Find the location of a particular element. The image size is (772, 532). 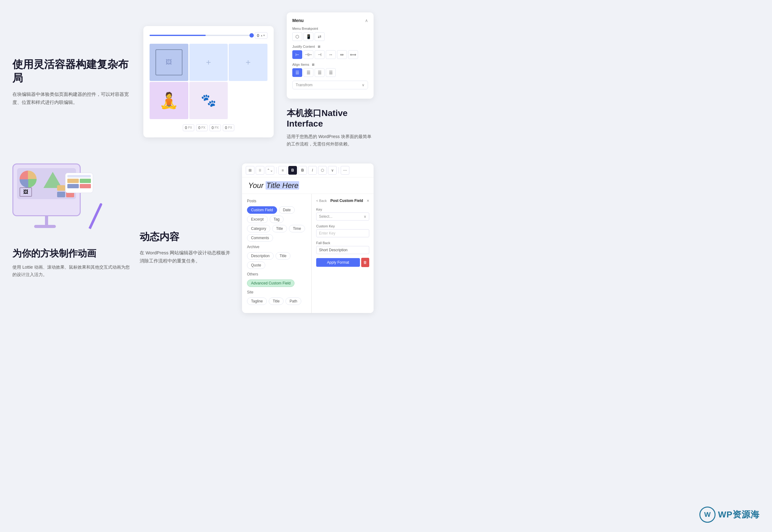

justify-end-icon: ⊣ is located at coordinates (320, 55).